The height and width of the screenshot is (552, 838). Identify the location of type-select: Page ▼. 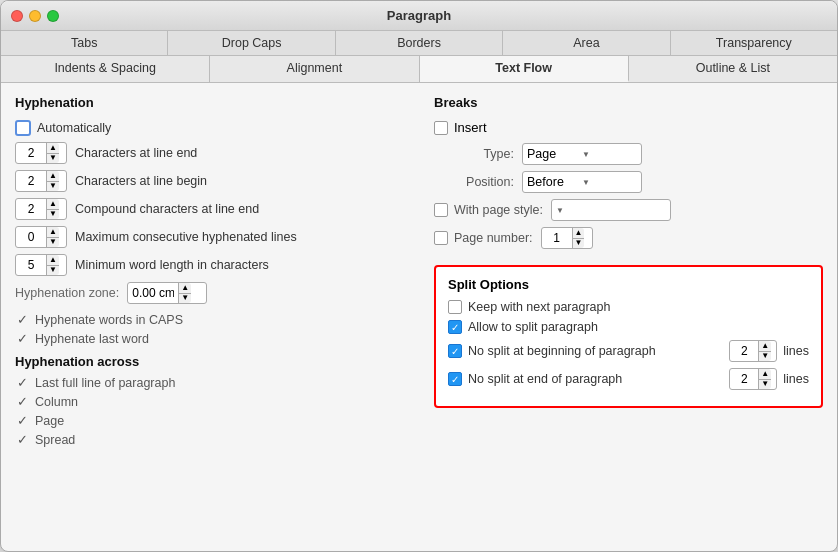
(582, 154).